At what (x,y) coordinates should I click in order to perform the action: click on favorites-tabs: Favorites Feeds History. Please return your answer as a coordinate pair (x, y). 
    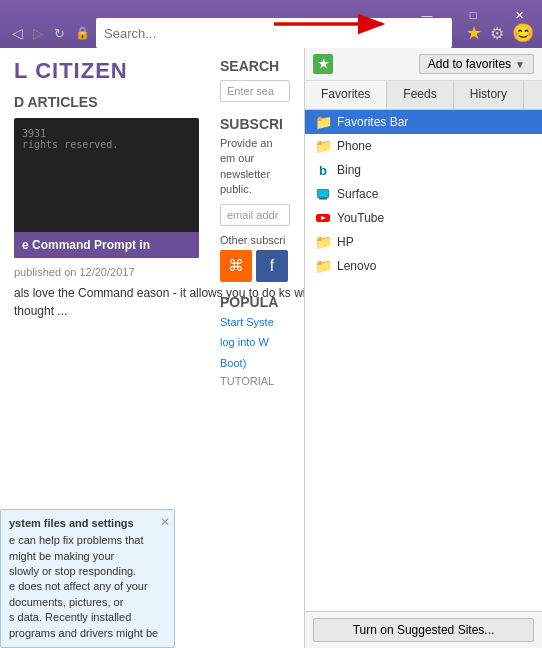
    Looking at the image, I should click on (424, 96).